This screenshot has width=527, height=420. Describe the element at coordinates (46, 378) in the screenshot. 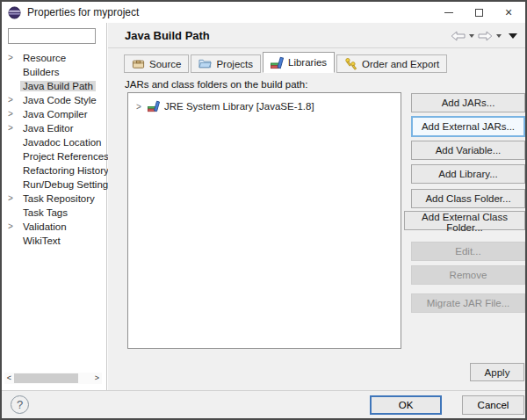

I see `scrollbar-thumb` at that location.